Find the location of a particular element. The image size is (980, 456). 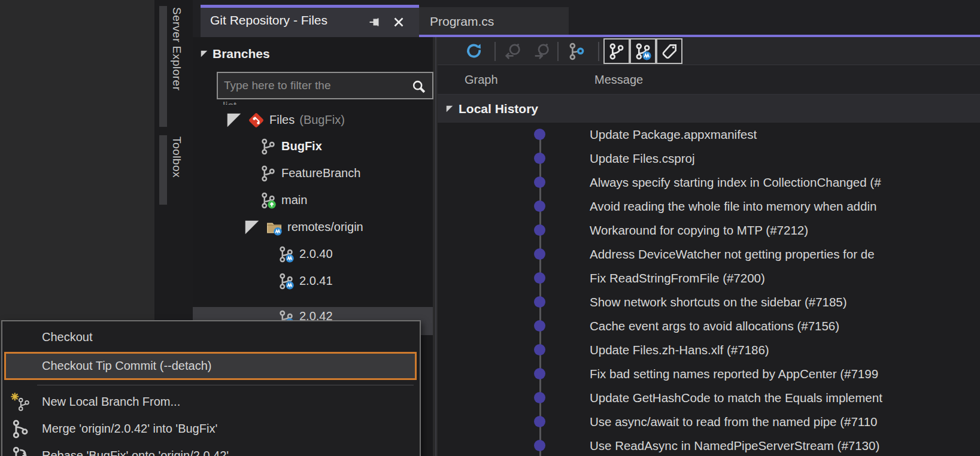

commit-row: Cache event args to avoid allocations (#… is located at coordinates (709, 326).